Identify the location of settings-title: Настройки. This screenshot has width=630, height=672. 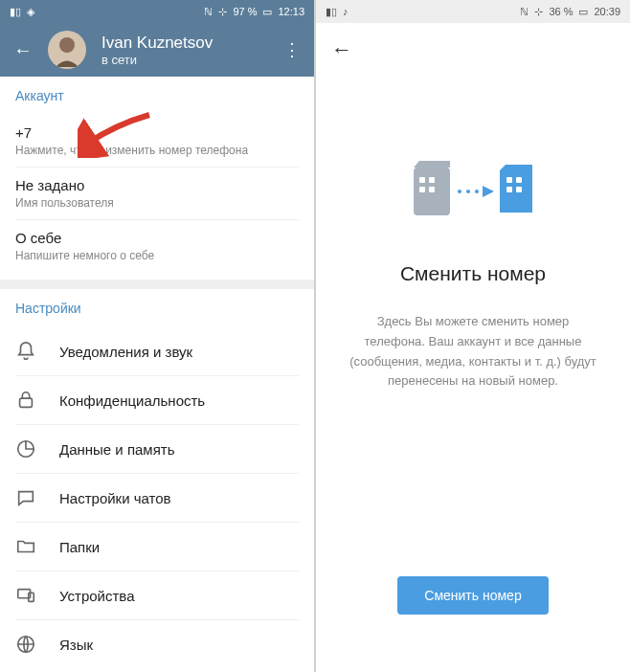
(157, 308).